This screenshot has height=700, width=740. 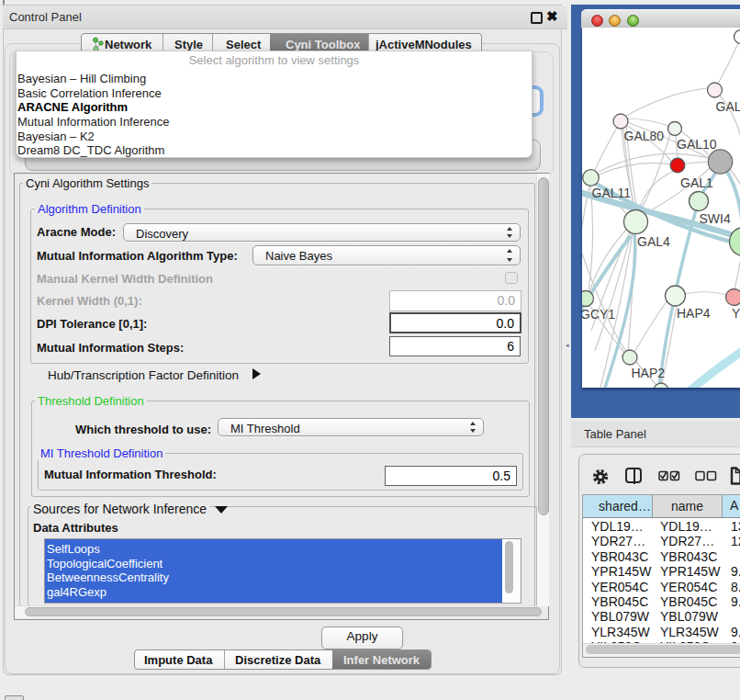 I want to click on svg-text: HAP4, so click(x=694, y=313).